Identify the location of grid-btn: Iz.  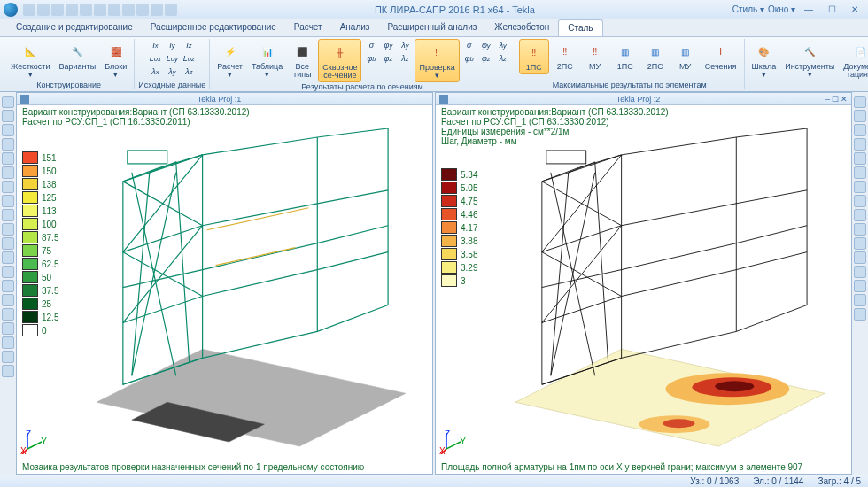
(189, 45).